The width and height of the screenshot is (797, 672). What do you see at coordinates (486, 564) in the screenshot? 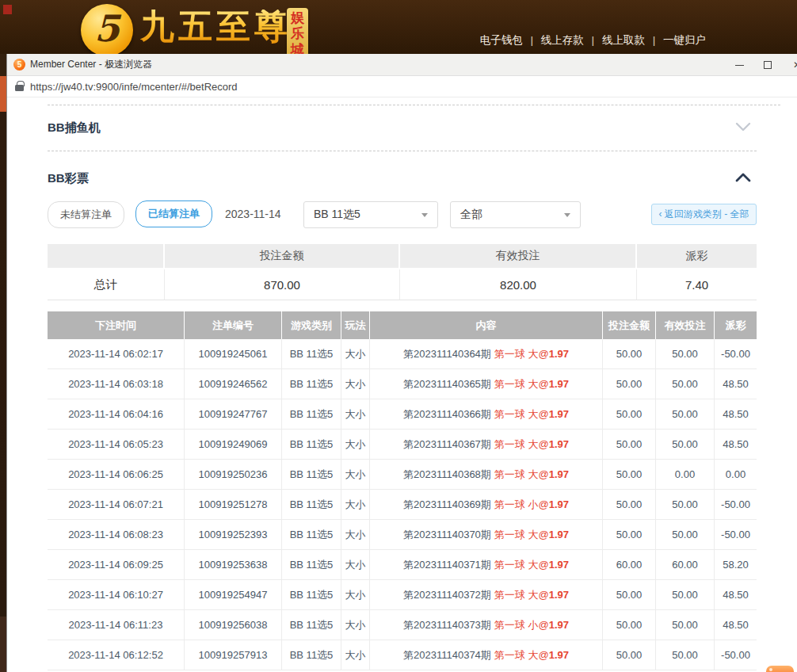
I see `cell-content: 第202311140371期第一球 大@1.97` at bounding box center [486, 564].